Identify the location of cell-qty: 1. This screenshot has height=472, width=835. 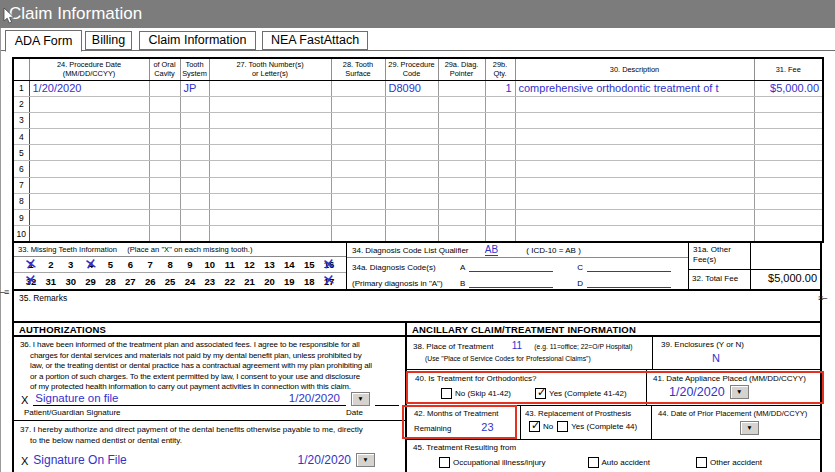
(500, 88).